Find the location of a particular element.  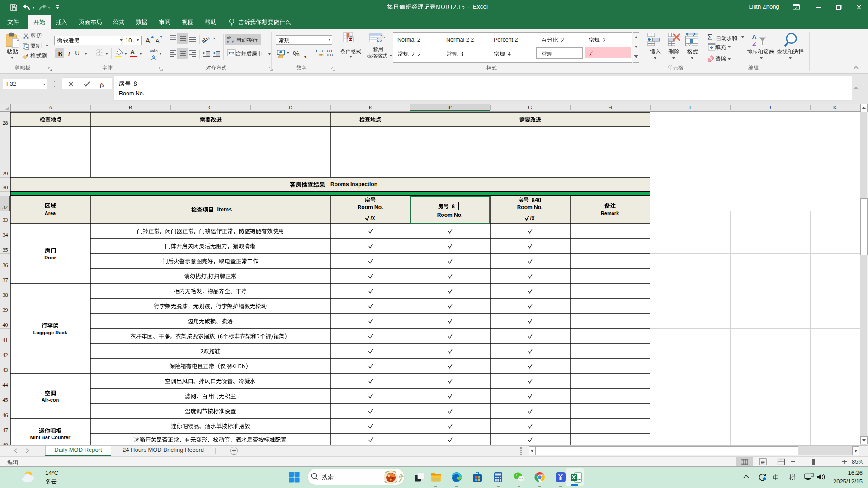

svg-text: .0 is located at coordinates (331, 55).